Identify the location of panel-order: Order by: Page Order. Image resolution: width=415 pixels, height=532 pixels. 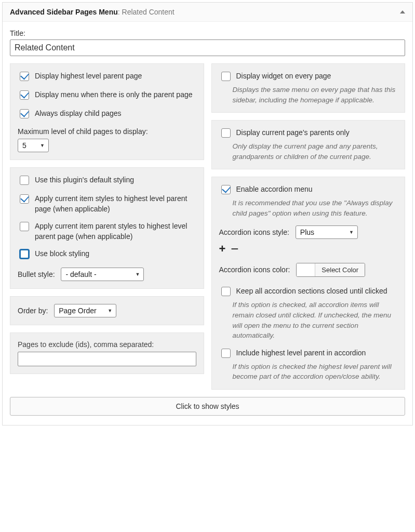
(107, 311).